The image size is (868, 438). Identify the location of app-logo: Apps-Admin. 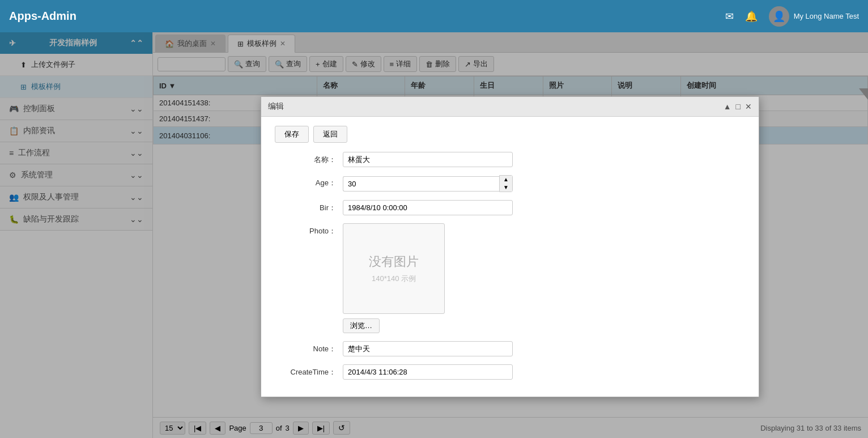
(43, 16).